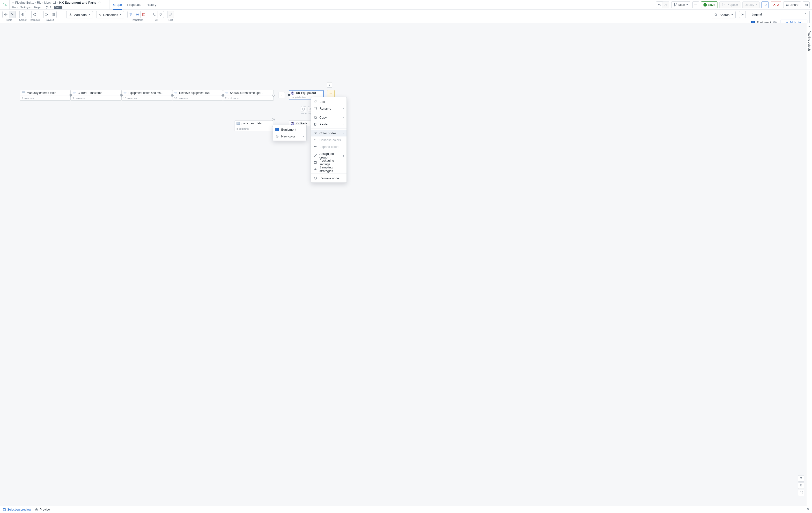 This screenshot has height=513, width=812. Describe the element at coordinates (110, 15) in the screenshot. I see `reusables-button: fx Reusables` at that location.